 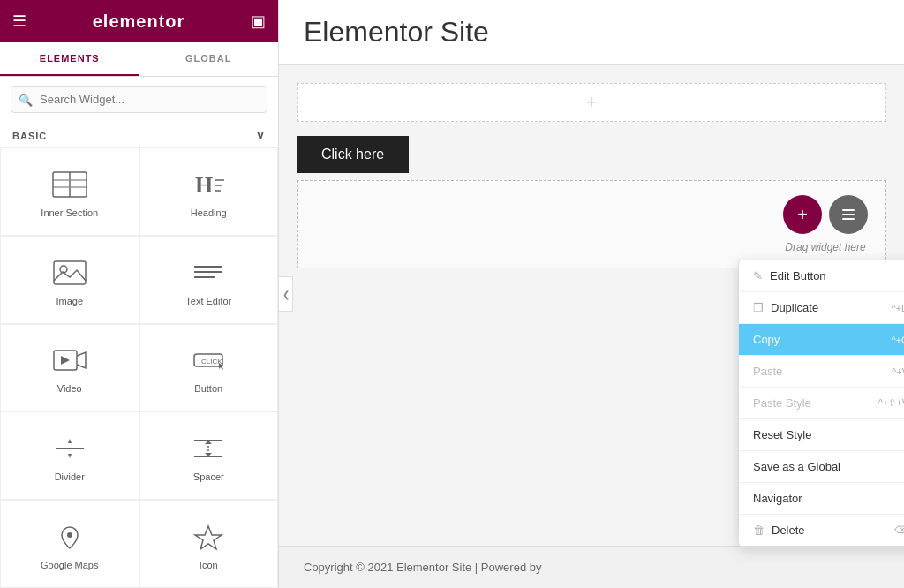 What do you see at coordinates (848, 215) in the screenshot?
I see `drag-widget-button` at bounding box center [848, 215].